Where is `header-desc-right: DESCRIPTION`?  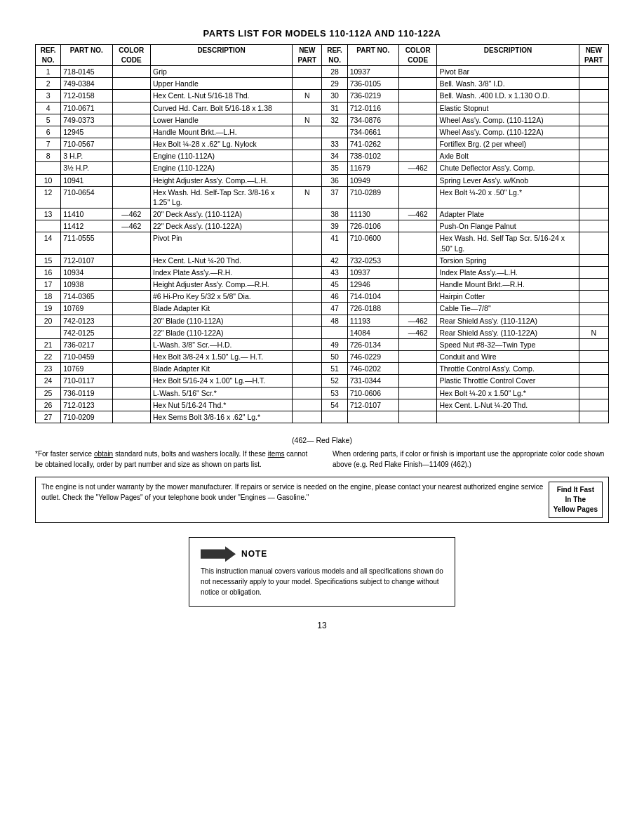 header-desc-right: DESCRIPTION is located at coordinates (508, 55).